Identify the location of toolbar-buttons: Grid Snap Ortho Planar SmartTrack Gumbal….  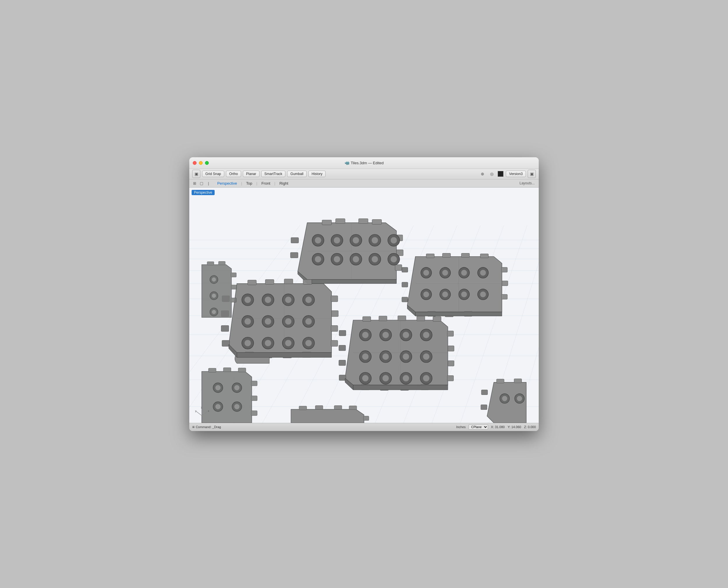
(340, 174).